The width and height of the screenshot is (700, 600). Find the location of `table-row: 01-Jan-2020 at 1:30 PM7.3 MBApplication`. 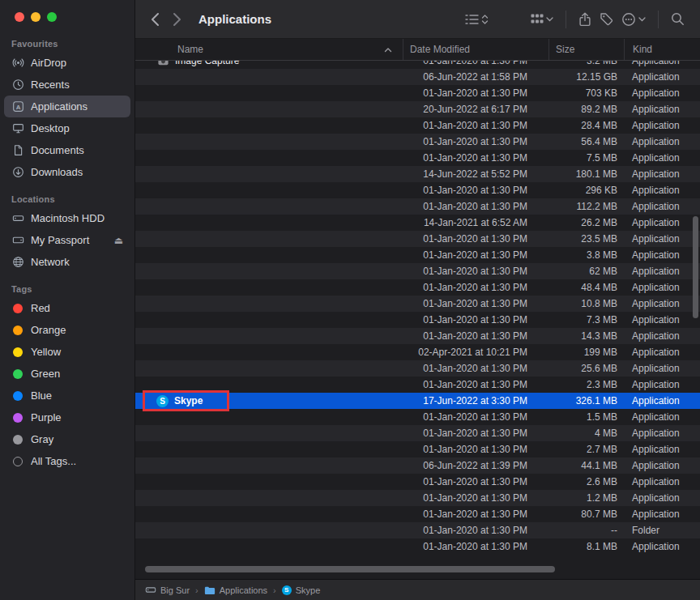

table-row: 01-Jan-2020 at 1:30 PM7.3 MBApplication is located at coordinates (418, 320).